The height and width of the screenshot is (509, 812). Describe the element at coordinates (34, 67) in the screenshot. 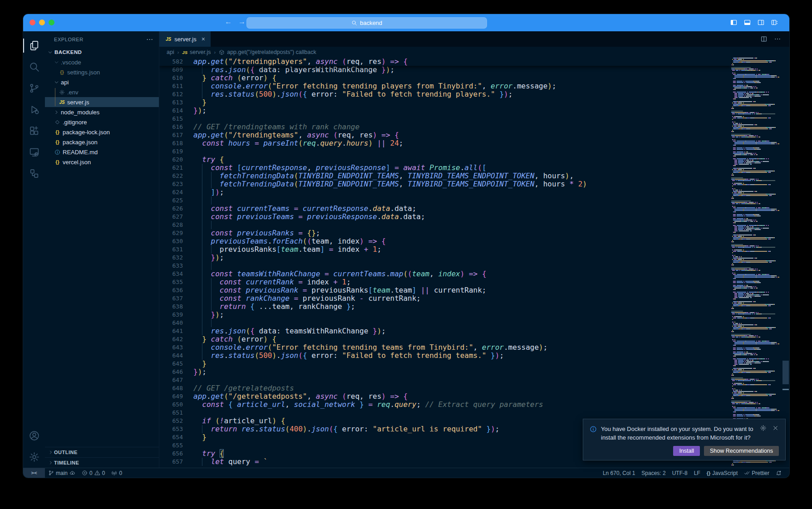

I see `activity-bar-search` at that location.